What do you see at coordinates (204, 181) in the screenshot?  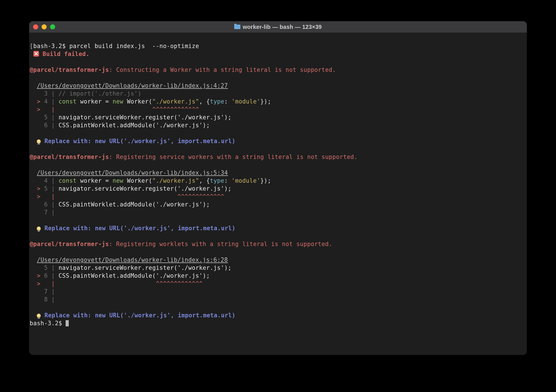 I see `comma-2: , {` at bounding box center [204, 181].